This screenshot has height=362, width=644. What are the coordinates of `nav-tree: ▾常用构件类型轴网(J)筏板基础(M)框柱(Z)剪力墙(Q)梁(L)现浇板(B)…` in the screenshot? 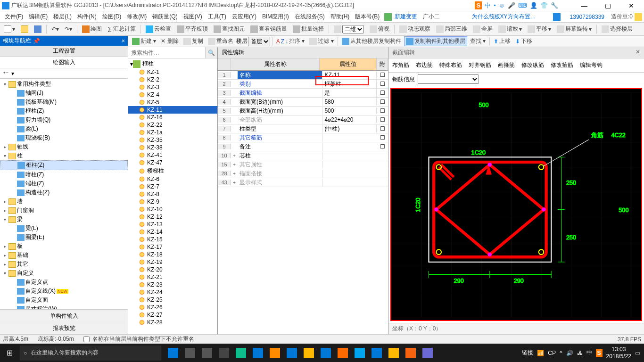 It's located at (64, 194).